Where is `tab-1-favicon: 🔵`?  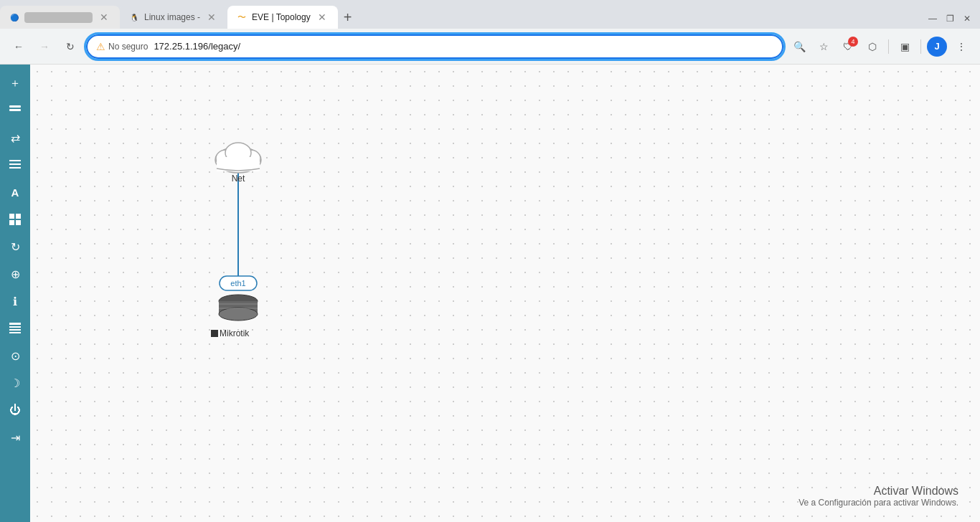 tab-1-favicon: 🔵 is located at coordinates (14, 17).